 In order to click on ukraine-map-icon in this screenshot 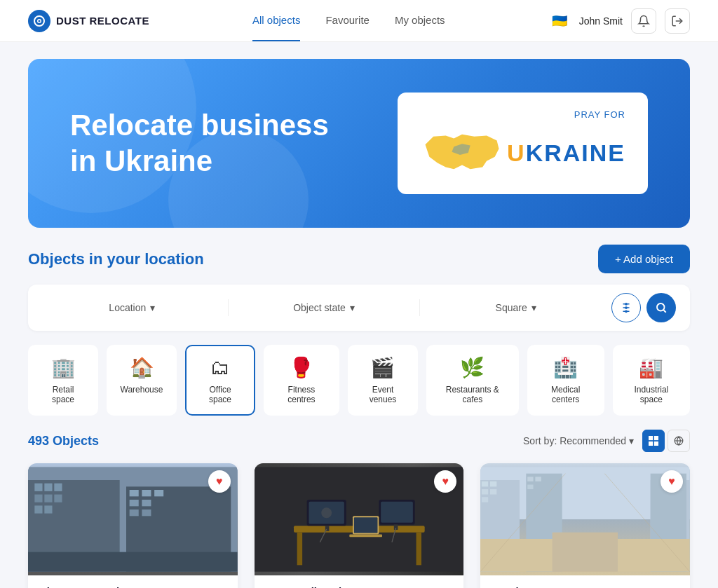, I will do `click(462, 153)`.